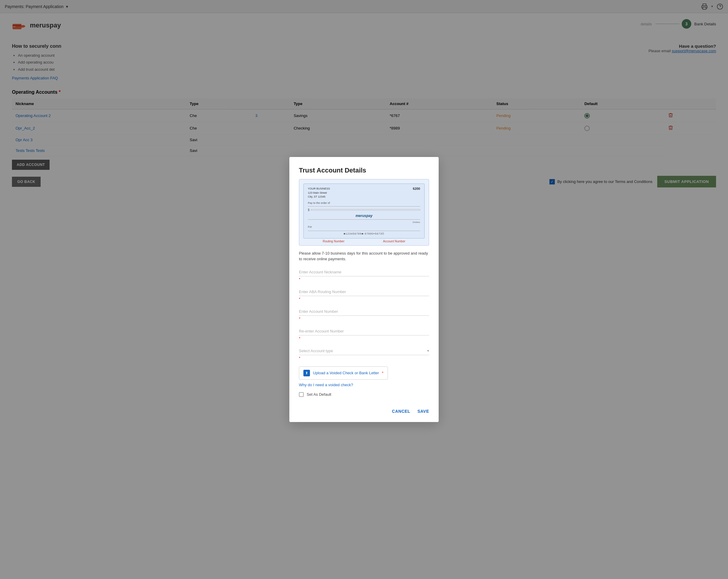 This screenshot has width=728, height=579. Describe the element at coordinates (401, 411) in the screenshot. I see `cancel-button: CANCEL` at that location.